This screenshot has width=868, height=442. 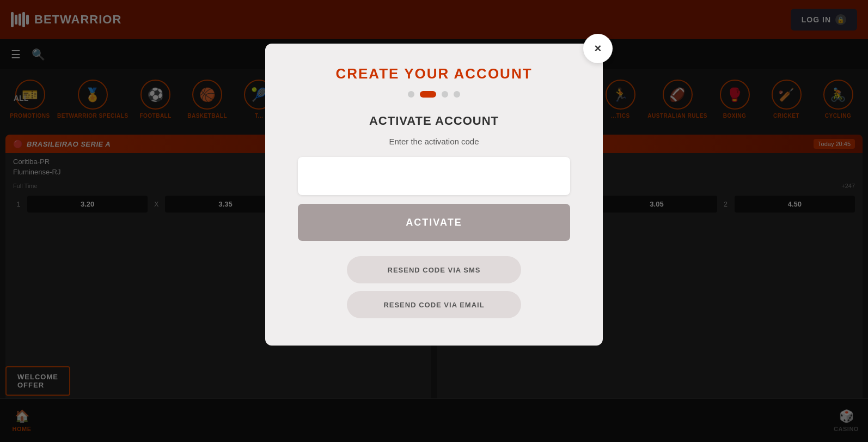 What do you see at coordinates (434, 94) in the screenshot?
I see `modal-steps` at bounding box center [434, 94].